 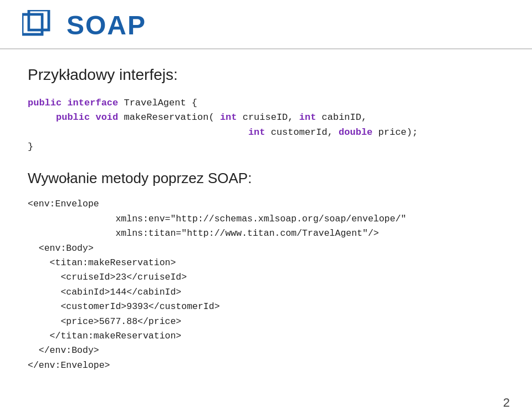 I want to click on keyword-int3: int, so click(x=257, y=132).